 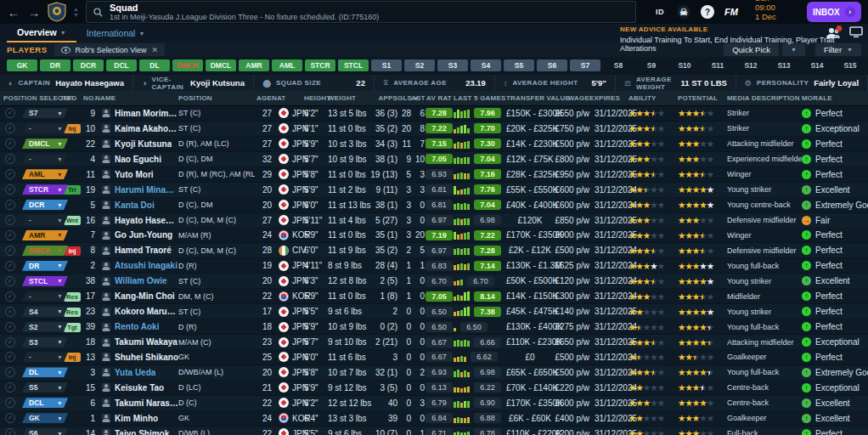 I want to click on player-row: ✓ DR▼ 2 Atsushi Inagaki D (R) 19 JPN 4'1…, so click(x=434, y=266).